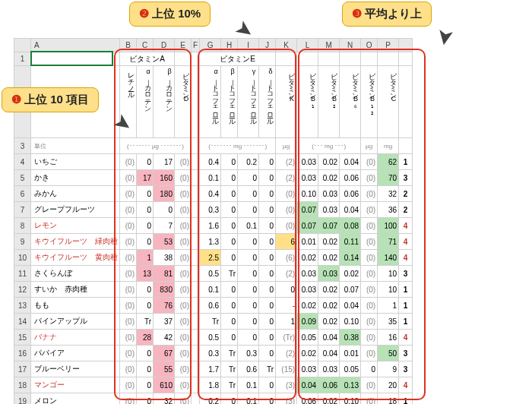 This screenshot has height=404, width=532. What do you see at coordinates (388, 194) in the screenshot?
I see `cell: 32` at bounding box center [388, 194].